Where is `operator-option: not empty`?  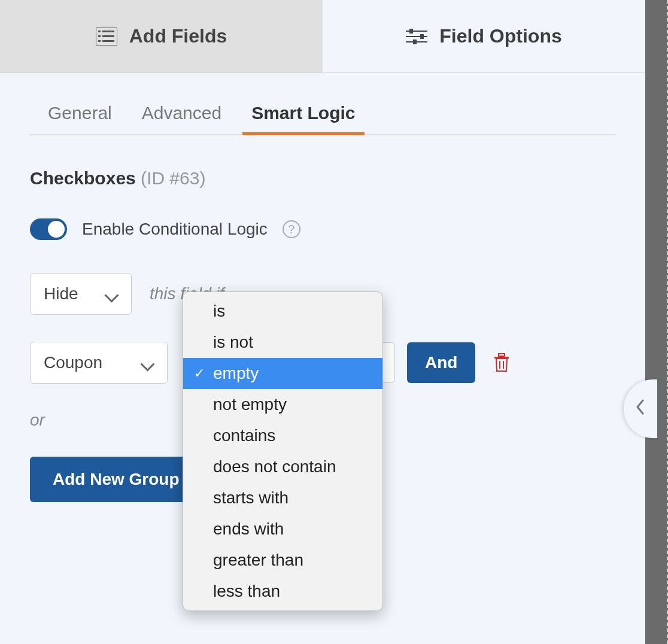 operator-option: not empty is located at coordinates (283, 405).